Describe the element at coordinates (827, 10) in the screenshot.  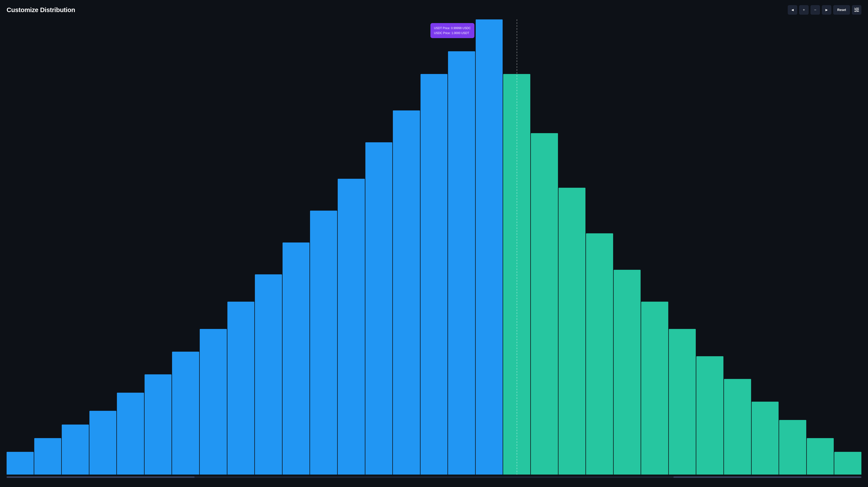
I see `next-button: ►` at that location.